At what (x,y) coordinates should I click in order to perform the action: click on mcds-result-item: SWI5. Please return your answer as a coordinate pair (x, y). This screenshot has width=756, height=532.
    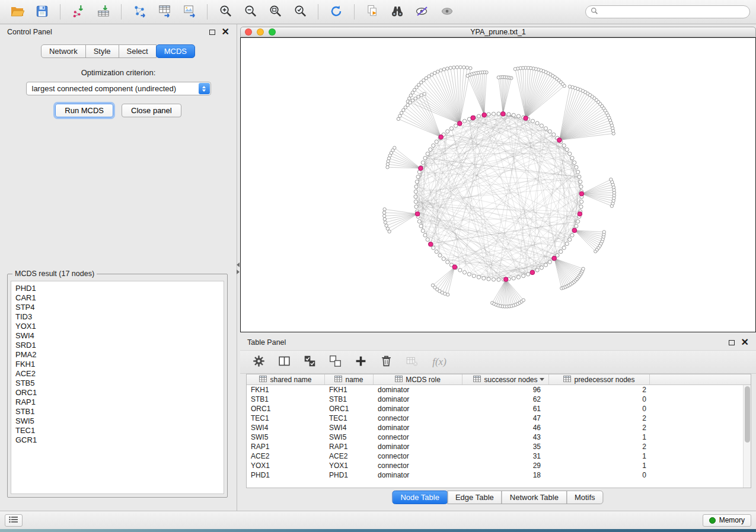
    Looking at the image, I should click on (117, 421).